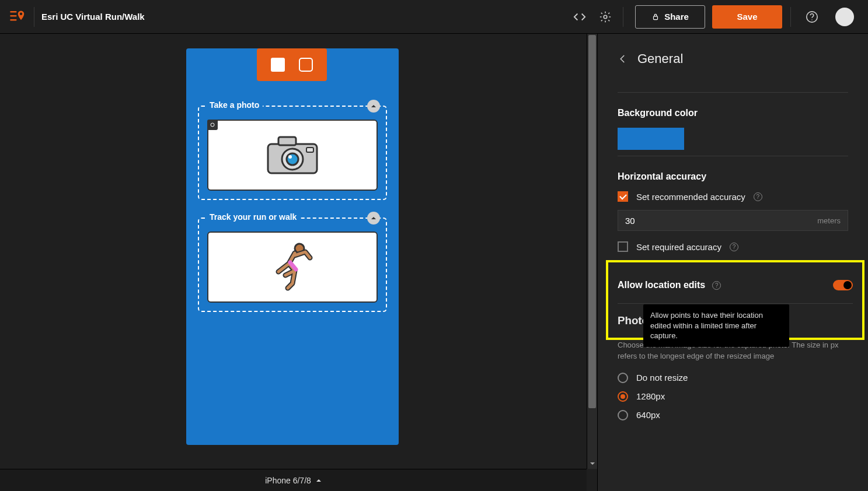  I want to click on share-label: Share, so click(677, 16).